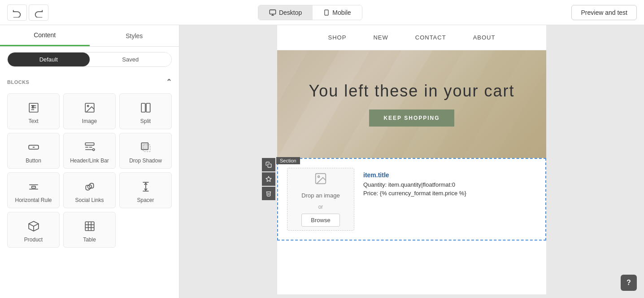  I want to click on drop-image-icon, so click(321, 180).